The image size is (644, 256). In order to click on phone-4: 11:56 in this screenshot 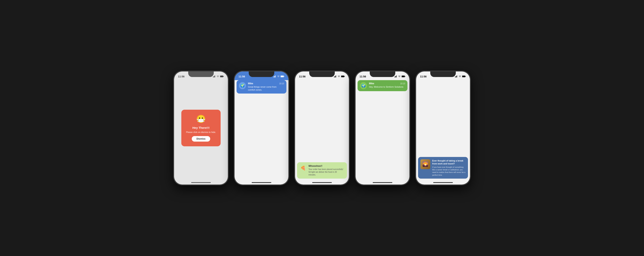, I will do `click(382, 128)`.